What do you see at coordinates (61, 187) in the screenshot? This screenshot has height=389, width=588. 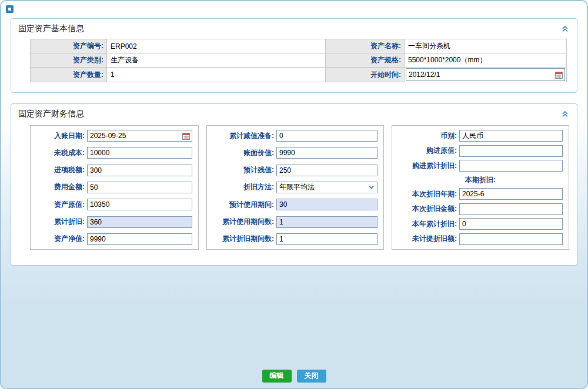 I see `field-label: 费用金额:` at bounding box center [61, 187].